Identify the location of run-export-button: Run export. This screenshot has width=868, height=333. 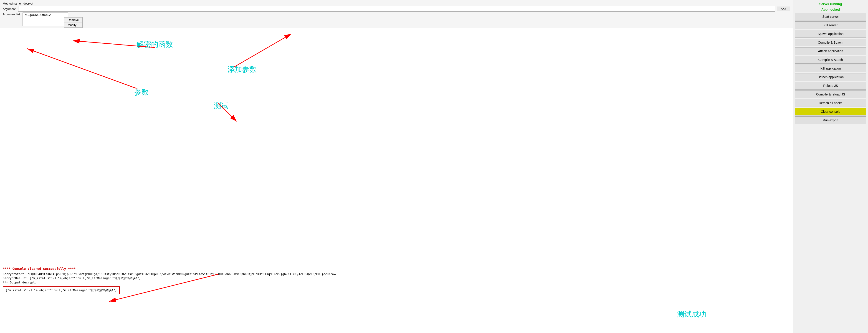
(831, 121).